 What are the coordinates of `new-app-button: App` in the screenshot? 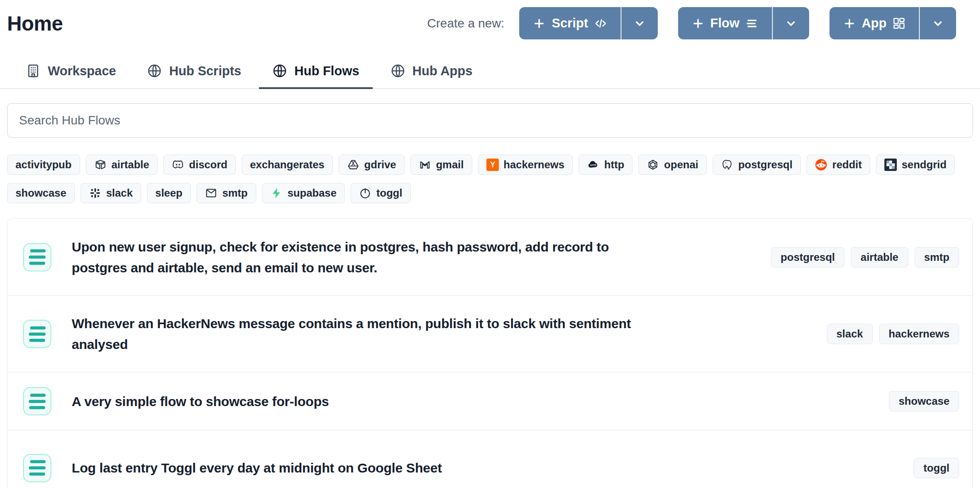 It's located at (875, 23).